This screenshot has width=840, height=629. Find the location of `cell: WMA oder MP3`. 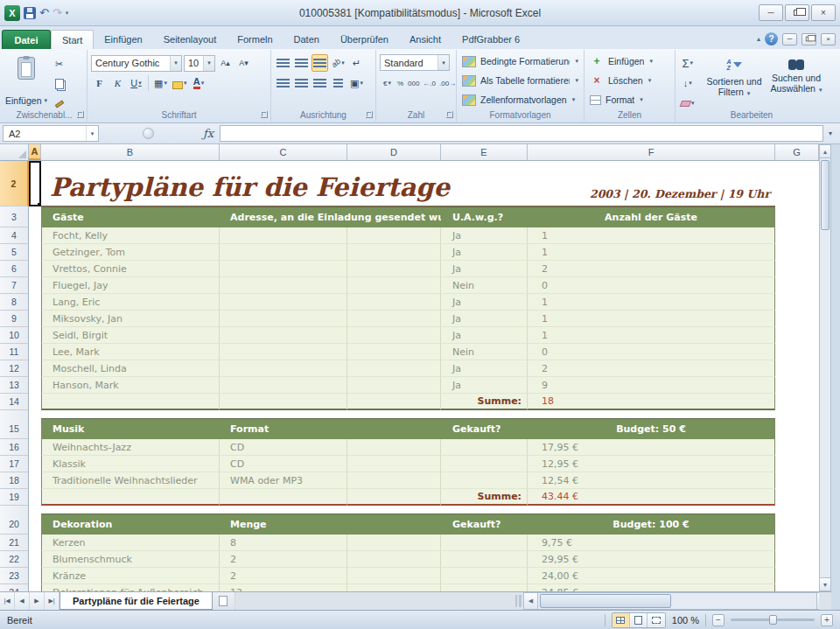

cell: WMA oder MP3 is located at coordinates (284, 481).